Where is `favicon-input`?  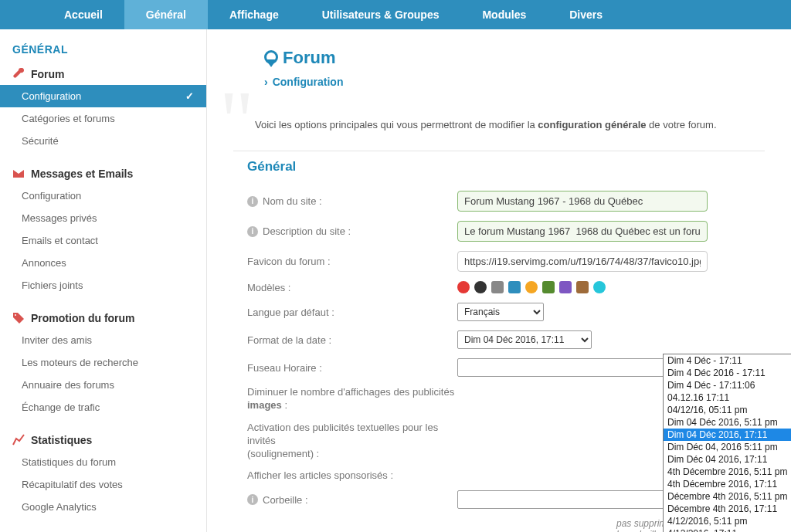
favicon-input is located at coordinates (582, 261).